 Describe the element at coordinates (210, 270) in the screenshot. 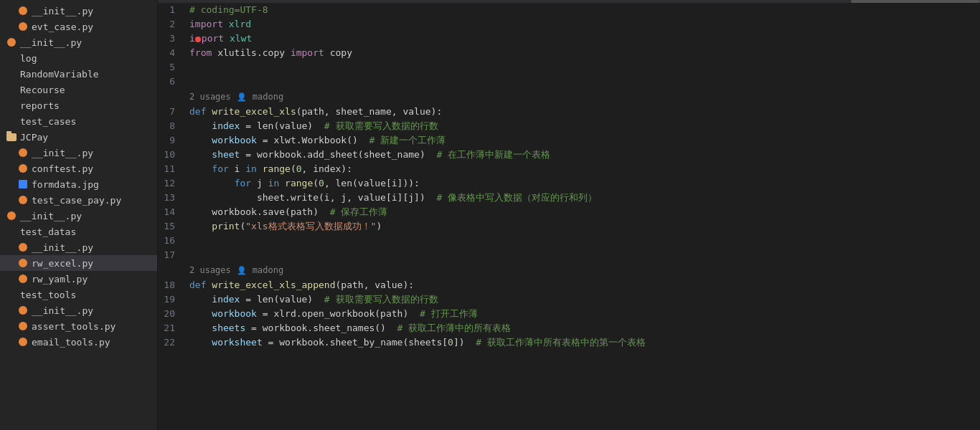

I see `usage-count: 2 usages` at that location.